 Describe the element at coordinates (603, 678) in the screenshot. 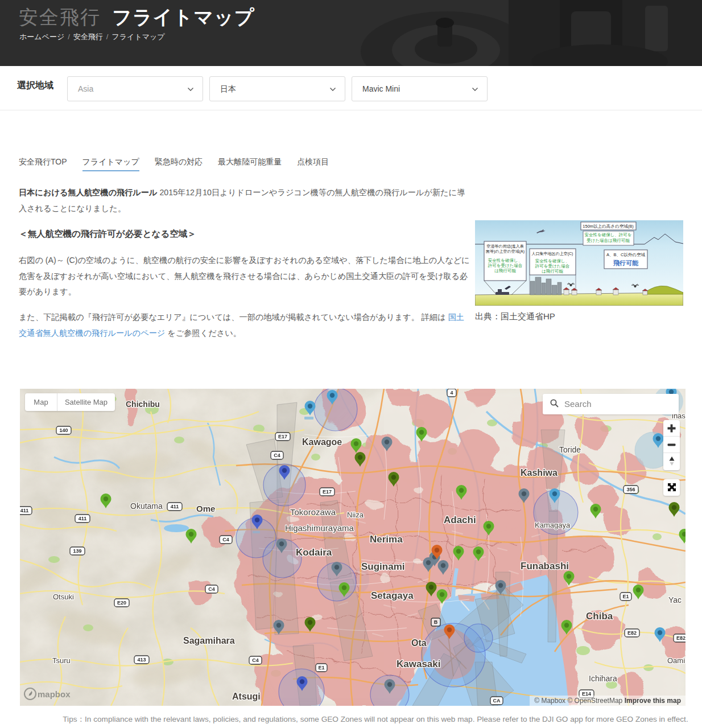

I see `svg-text: Ichihara` at that location.